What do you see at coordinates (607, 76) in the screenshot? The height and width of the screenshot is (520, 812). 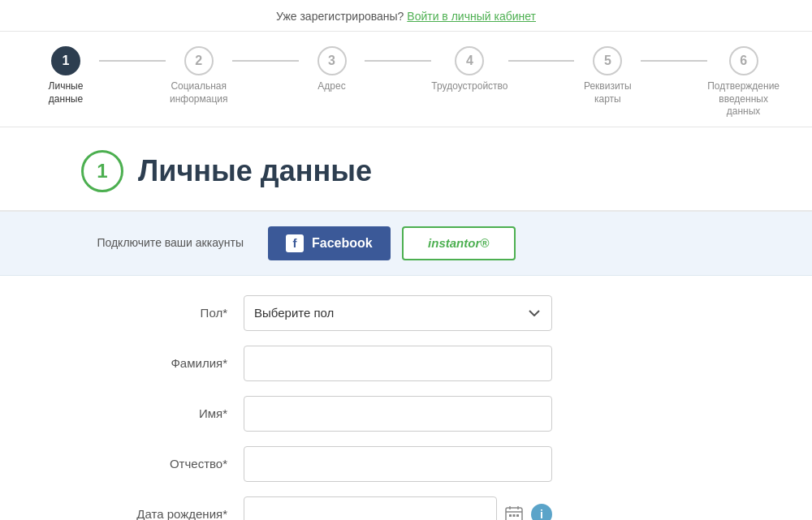 I see `step-5: 5 Реквизиты карты` at bounding box center [607, 76].